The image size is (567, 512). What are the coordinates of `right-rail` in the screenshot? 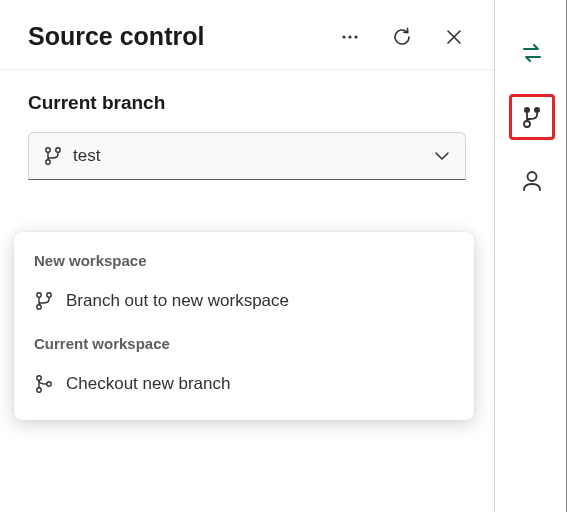 It's located at (530, 256).